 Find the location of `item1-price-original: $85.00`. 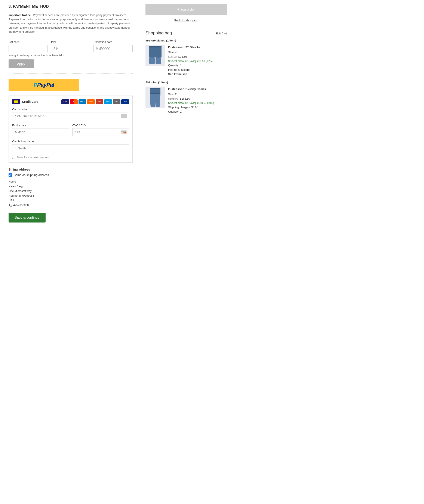

item1-price-original: $85.00 is located at coordinates (173, 57).